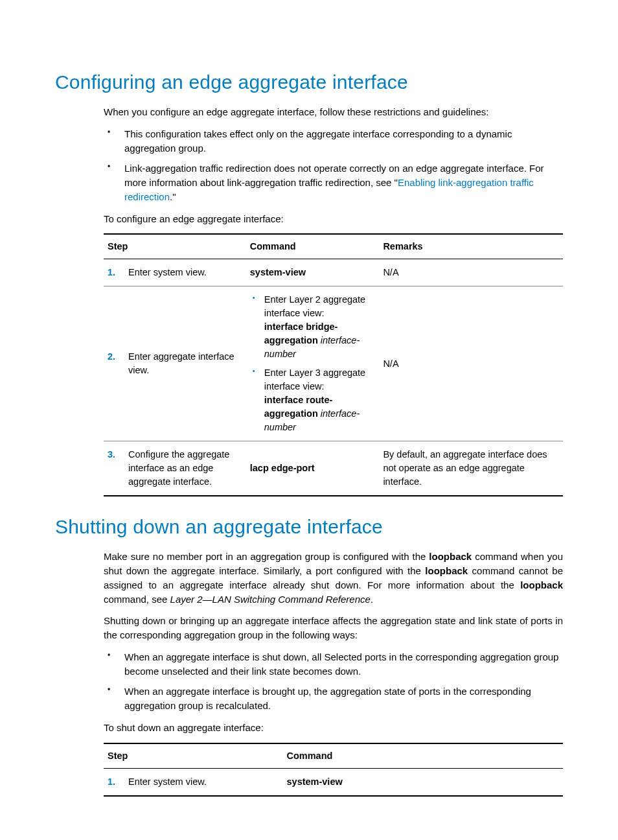 The height and width of the screenshot is (840, 618). Describe the element at coordinates (471, 246) in the screenshot. I see `col-remarks: Remarks` at that location.